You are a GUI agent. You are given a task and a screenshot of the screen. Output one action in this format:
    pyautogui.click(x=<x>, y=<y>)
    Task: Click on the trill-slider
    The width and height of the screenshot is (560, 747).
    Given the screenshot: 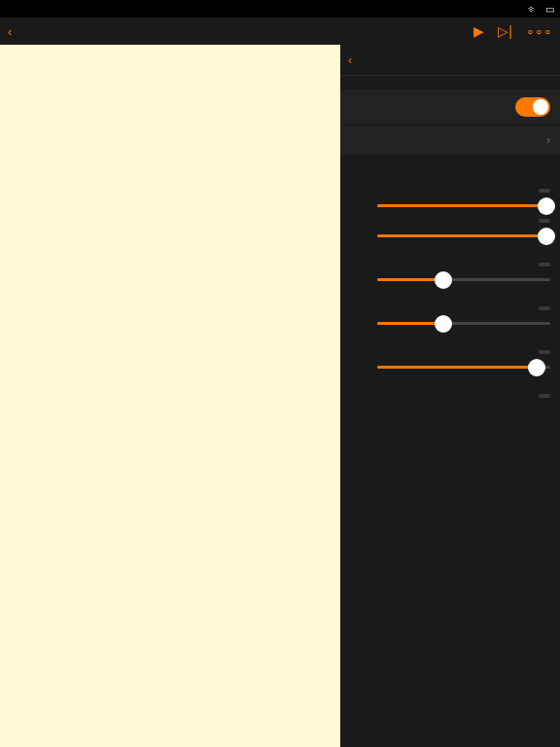 What is the action you would take?
    pyautogui.click(x=450, y=280)
    